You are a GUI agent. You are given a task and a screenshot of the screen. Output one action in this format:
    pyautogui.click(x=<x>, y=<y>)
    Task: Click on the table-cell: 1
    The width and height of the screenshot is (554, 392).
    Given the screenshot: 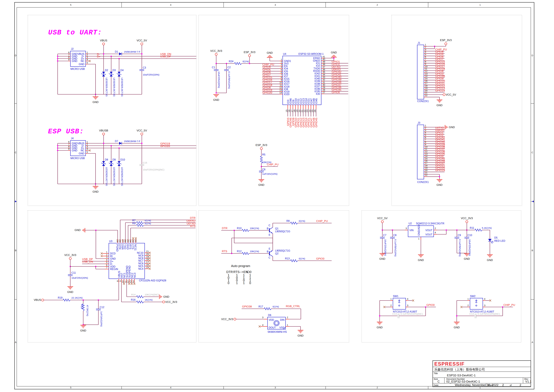 What is the action you would take?
    pyautogui.click(x=237, y=283)
    